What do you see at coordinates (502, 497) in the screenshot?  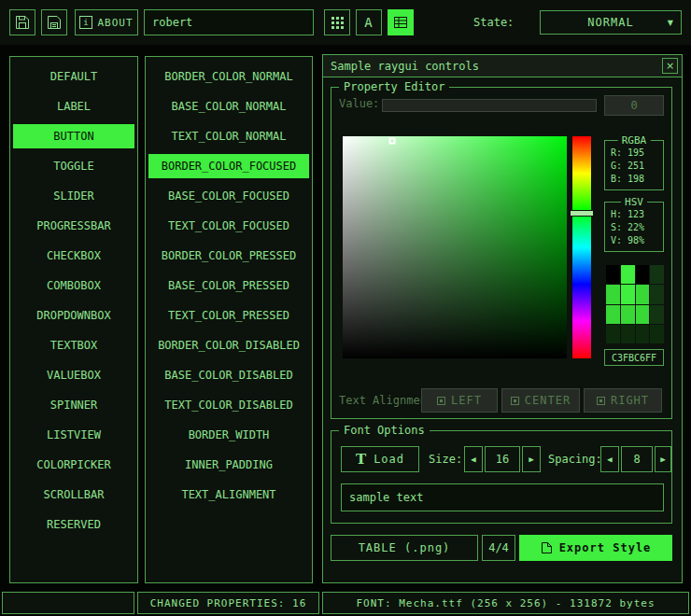 I see `sample-text-input` at bounding box center [502, 497].